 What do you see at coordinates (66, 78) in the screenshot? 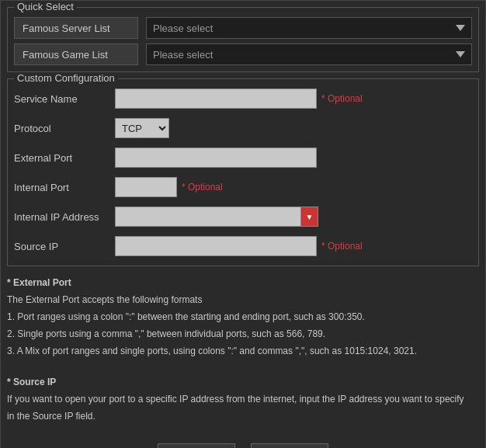
I see `custom-config-title: Custom Configuration` at bounding box center [66, 78].